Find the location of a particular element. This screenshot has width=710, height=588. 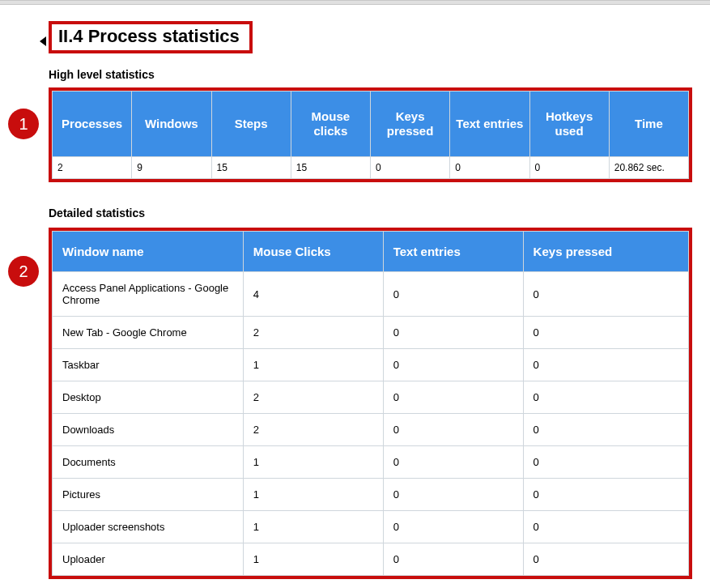

cell-window-name: Uploader is located at coordinates (148, 560).